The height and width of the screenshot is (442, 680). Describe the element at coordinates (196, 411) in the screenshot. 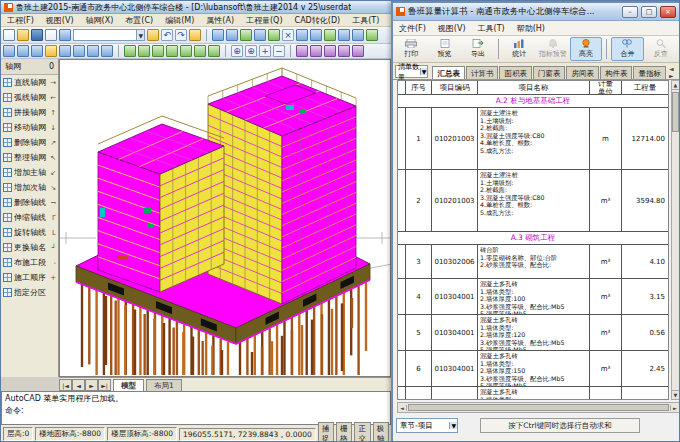

I see `command-prompt: 命令:` at that location.